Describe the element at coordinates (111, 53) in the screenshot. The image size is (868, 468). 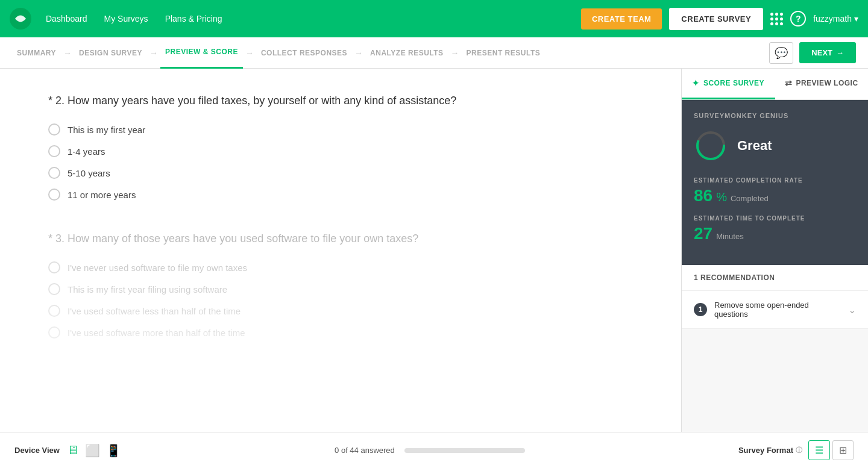
I see `step-design-survey: DESIGN SURVEY` at that location.